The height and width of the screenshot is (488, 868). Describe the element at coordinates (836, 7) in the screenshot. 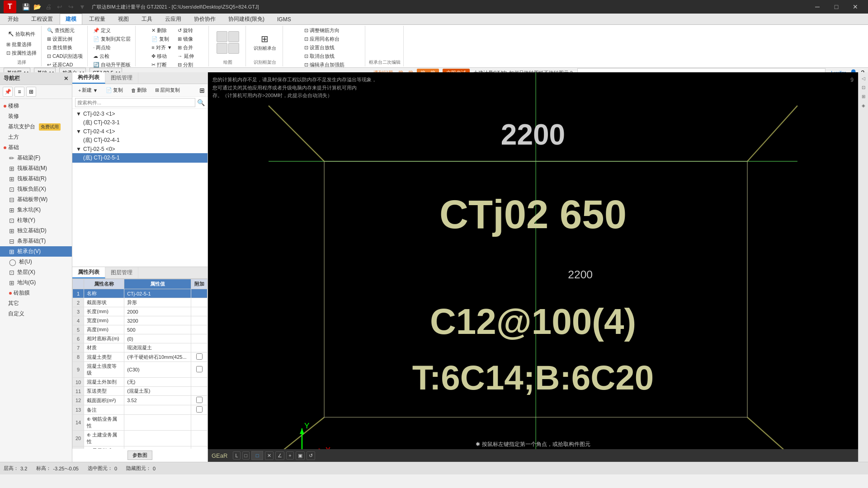

I see `maximize-btn: □` at that location.